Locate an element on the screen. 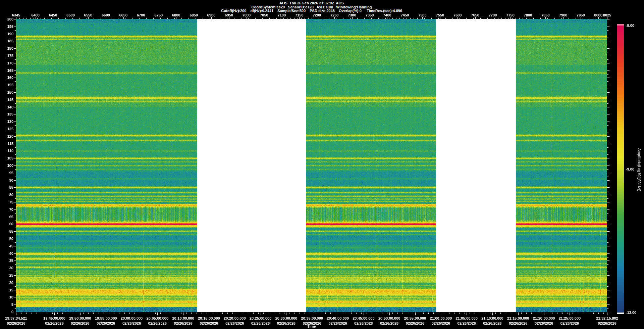 The width and height of the screenshot is (644, 329). time-tick-time: 19:45:00.000 is located at coordinates (54, 318).